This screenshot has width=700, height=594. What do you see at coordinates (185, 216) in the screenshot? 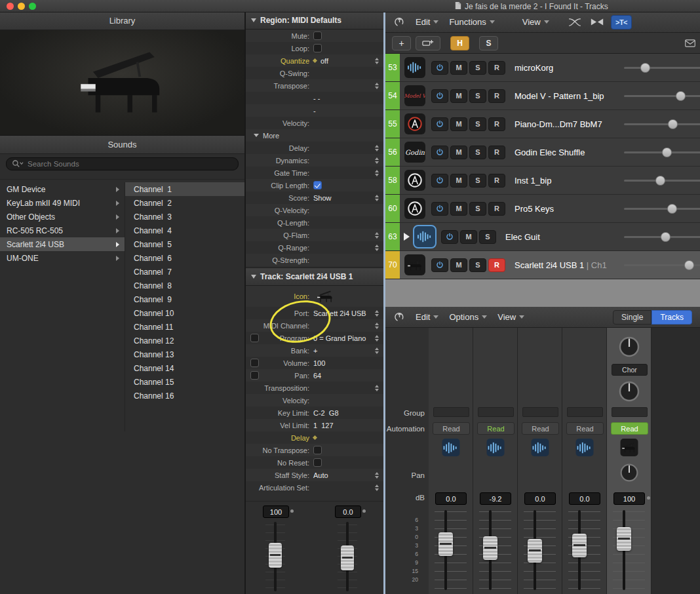
I see `channel-item-3: Channel 3` at bounding box center [185, 216].